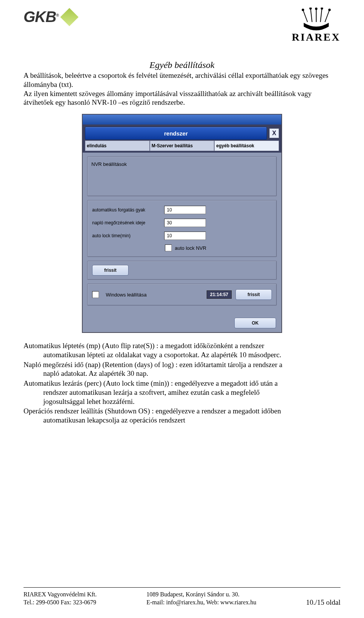  I want to click on tab-mserver: M-Szerver beállítás, so click(182, 146).